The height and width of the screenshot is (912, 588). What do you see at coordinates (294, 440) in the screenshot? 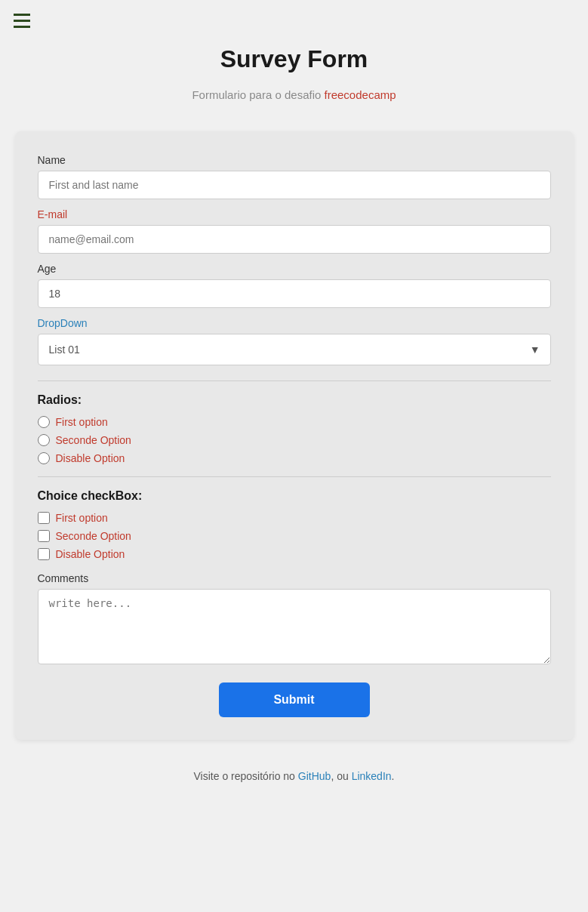
I see `radio-group: First option Seconde Option Disable Opti…` at bounding box center [294, 440].